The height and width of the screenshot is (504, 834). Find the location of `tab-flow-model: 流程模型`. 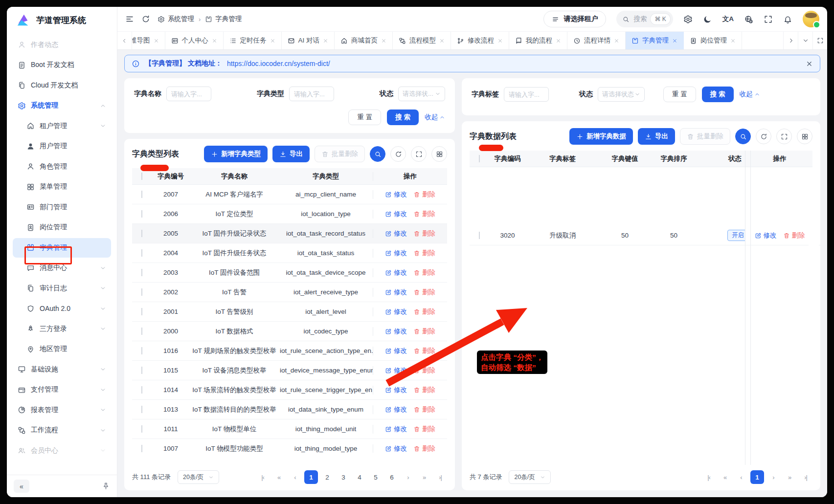

tab-flow-model: 流程模型 is located at coordinates (422, 41).